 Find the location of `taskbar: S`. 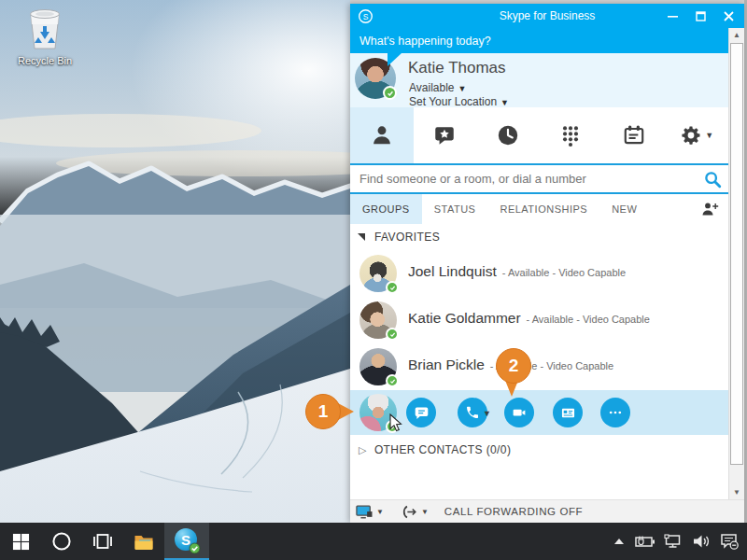

taskbar: S is located at coordinates (374, 541).